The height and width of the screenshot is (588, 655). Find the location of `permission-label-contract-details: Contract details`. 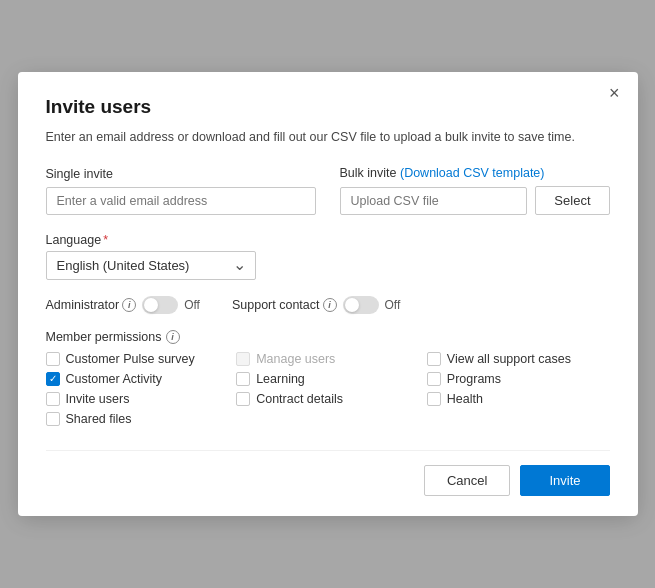

permission-label-contract-details: Contract details is located at coordinates (300, 399).